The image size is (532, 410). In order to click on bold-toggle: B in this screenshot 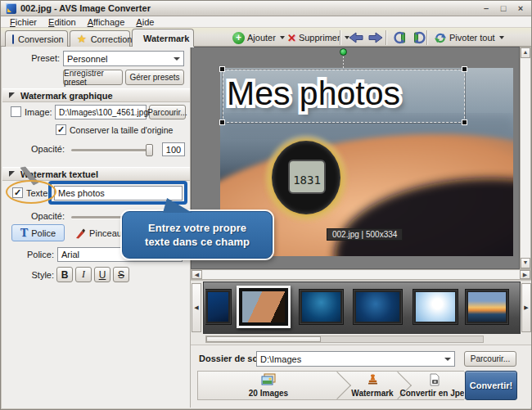, I will do `click(65, 275)`.